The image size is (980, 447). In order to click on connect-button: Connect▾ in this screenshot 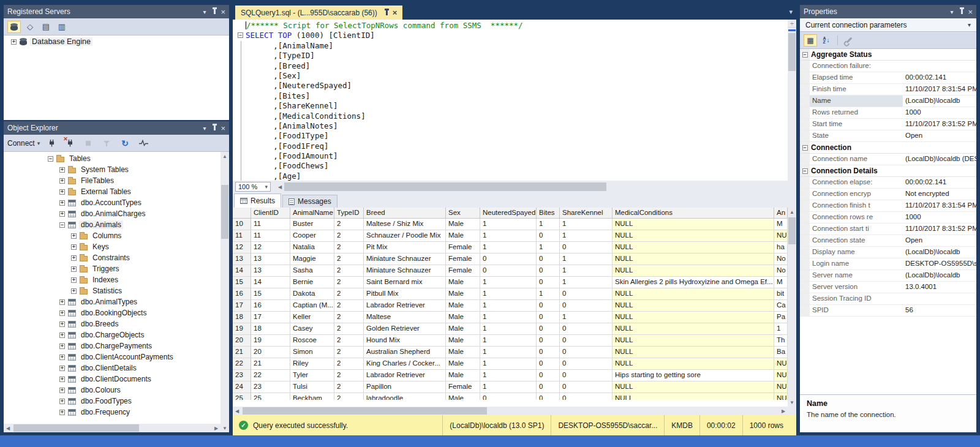, I will do `click(23, 143)`.